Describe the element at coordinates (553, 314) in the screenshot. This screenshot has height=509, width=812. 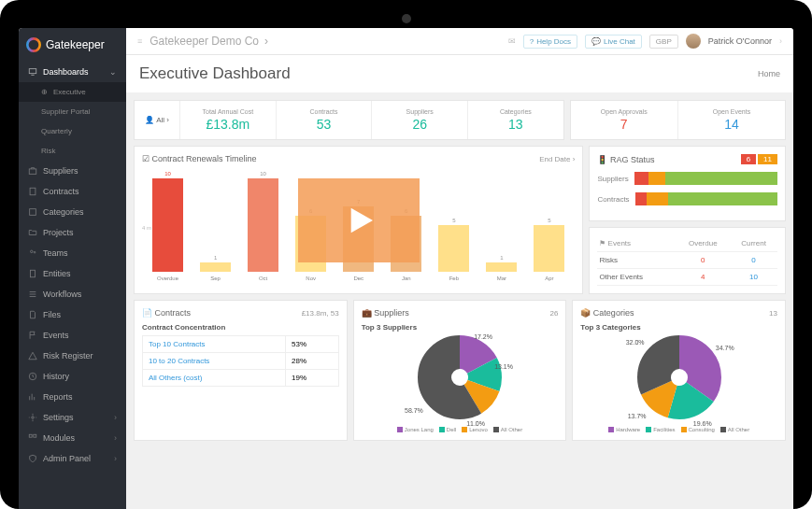
I see `value: 26` at that location.